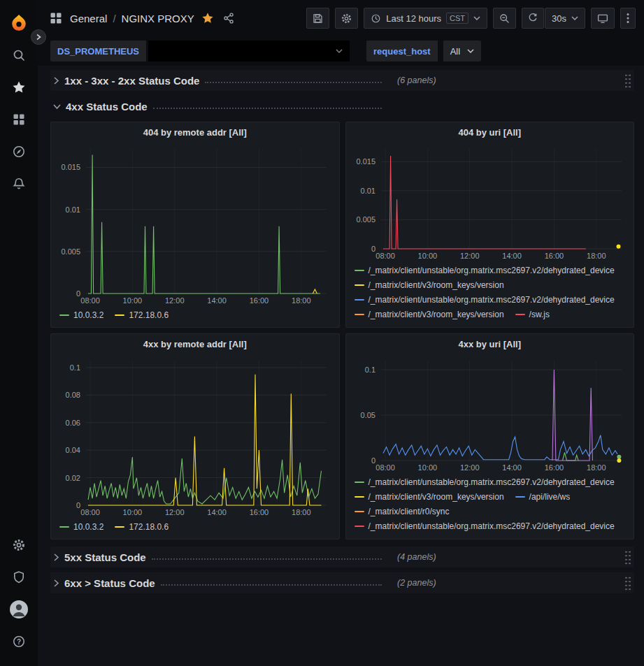 The height and width of the screenshot is (666, 644). What do you see at coordinates (343, 80) in the screenshot?
I see `row-1xx-3xx-2xx-status-code: 1xx - 3xx - 2xx Status Code (6 panels)` at bounding box center [343, 80].